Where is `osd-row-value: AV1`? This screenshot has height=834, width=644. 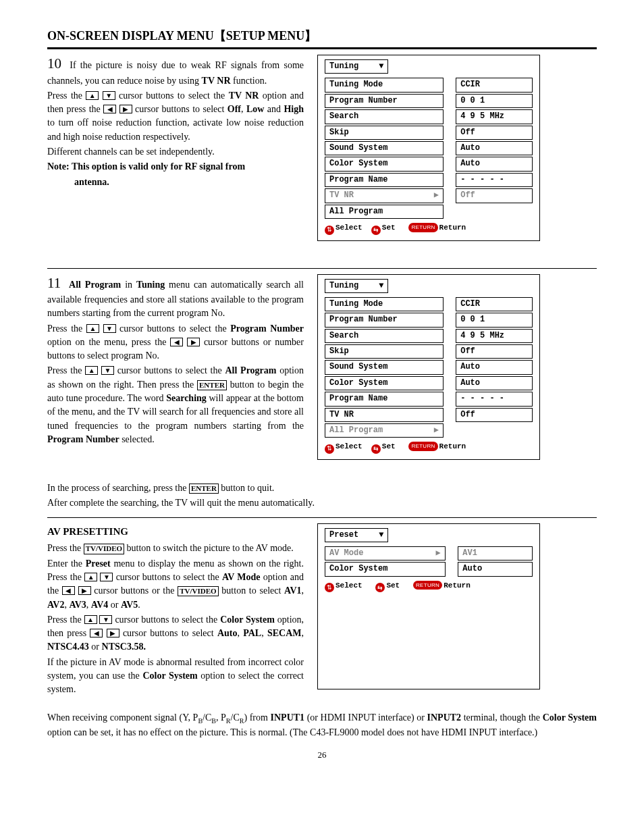 osd-row-value: AV1 is located at coordinates (495, 554).